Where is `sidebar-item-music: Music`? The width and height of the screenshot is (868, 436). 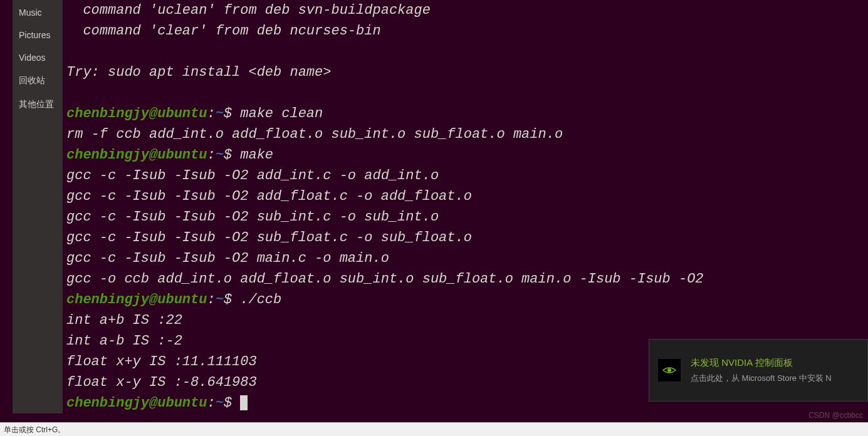
sidebar-item-music: Music is located at coordinates (38, 13).